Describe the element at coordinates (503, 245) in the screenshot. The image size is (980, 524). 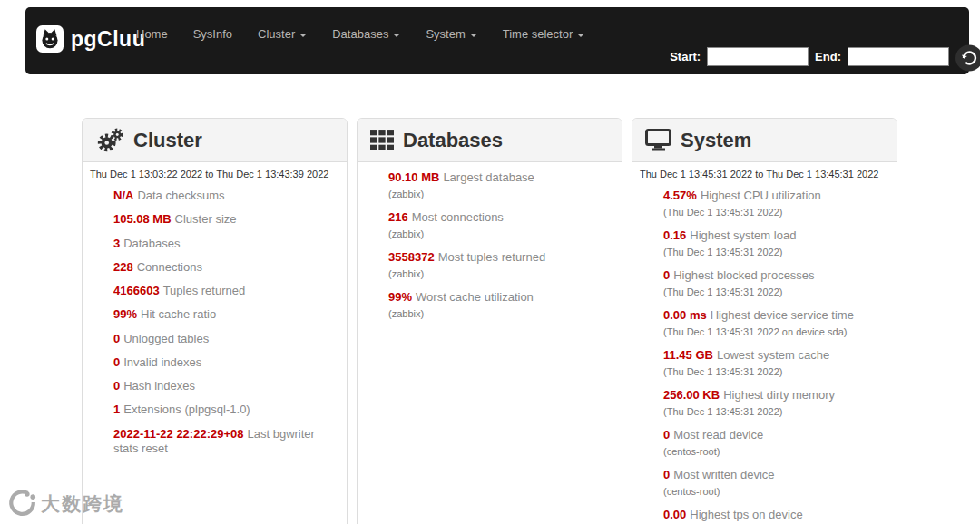
I see `databases-stats-list: 90.10 MBLargest database(zabbix)216Most …` at that location.